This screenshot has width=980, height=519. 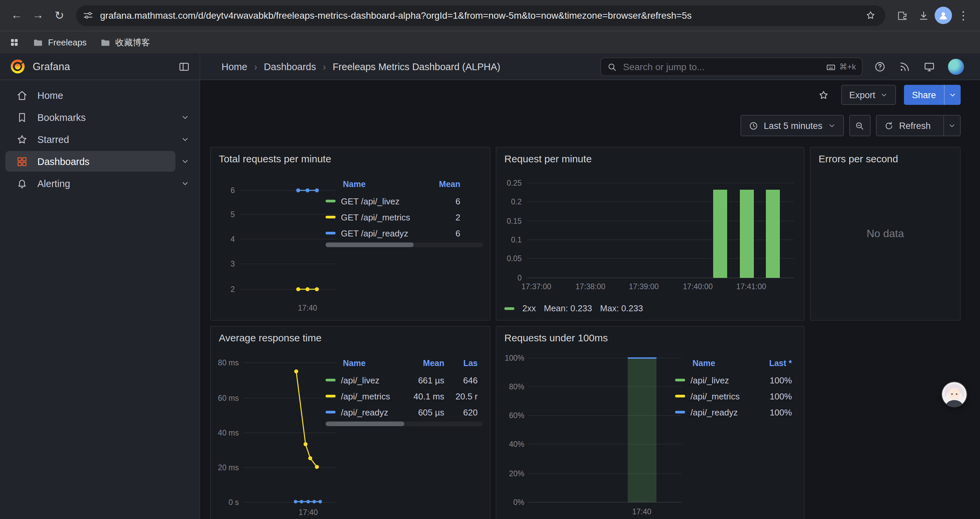 I want to click on svg-text: 20 ms, so click(x=228, y=468).